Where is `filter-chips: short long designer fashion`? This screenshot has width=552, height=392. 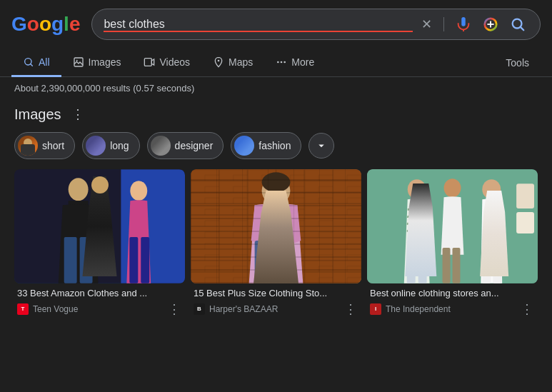 filter-chips: short long designer fashion is located at coordinates (276, 146).